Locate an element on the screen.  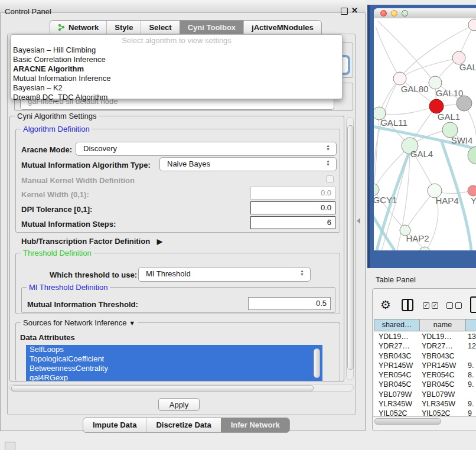
table-row: YPR145WYPR145W9. is located at coordinates (425, 366).